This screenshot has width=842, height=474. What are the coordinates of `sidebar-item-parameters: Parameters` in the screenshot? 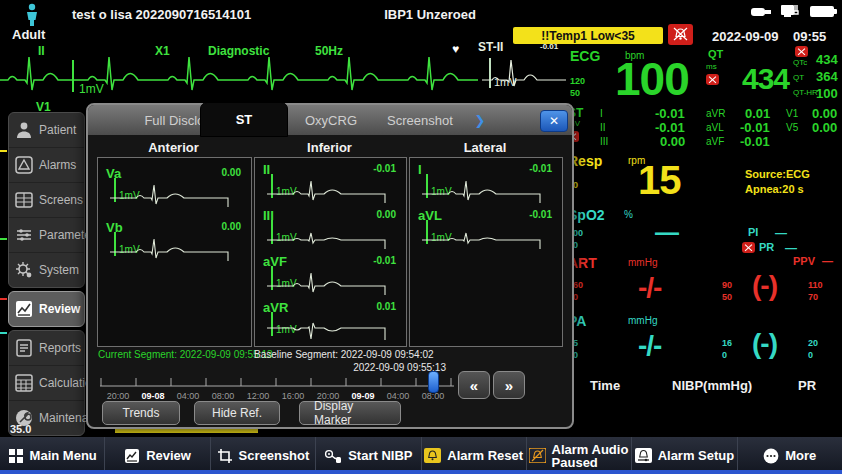 It's located at (46, 236).